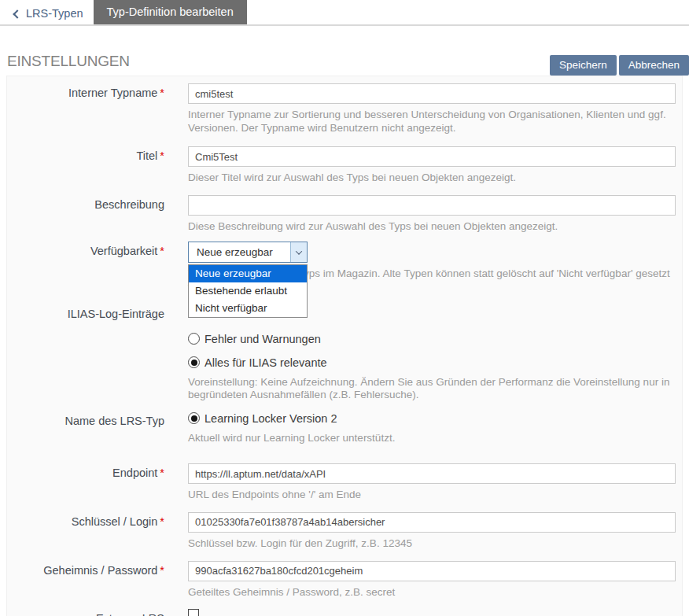 The image size is (689, 616). I want to click on field-help: Dieser Titel wird zur Auswahl des Typs b…, so click(432, 178).